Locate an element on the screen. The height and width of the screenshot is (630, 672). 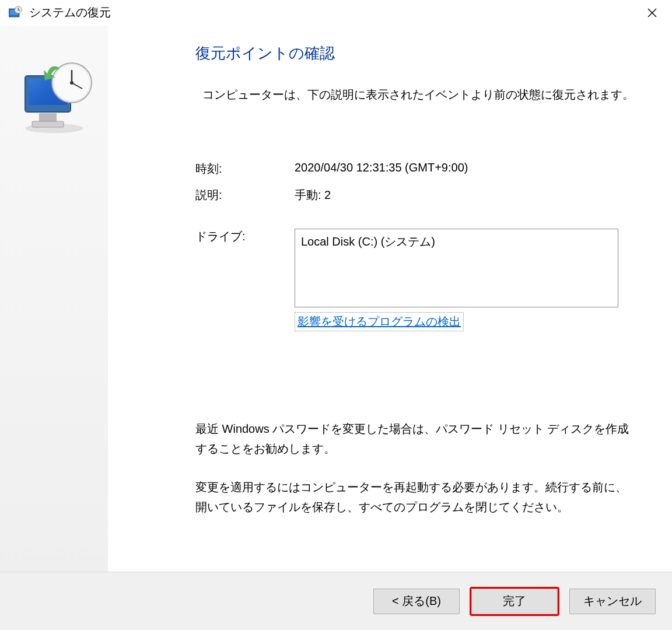
back-button: < 戻る(B) is located at coordinates (416, 601).